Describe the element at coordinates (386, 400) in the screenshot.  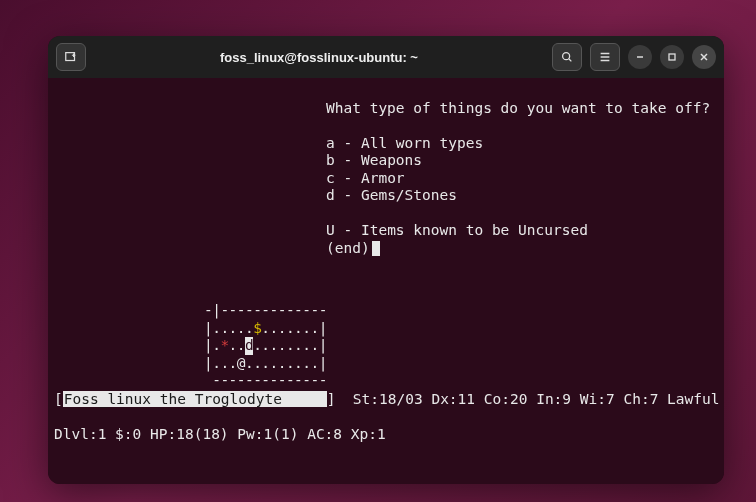
I see `status-line1: [Foss_linux the Troglodyte ] St:18/03 Dx…` at that location.